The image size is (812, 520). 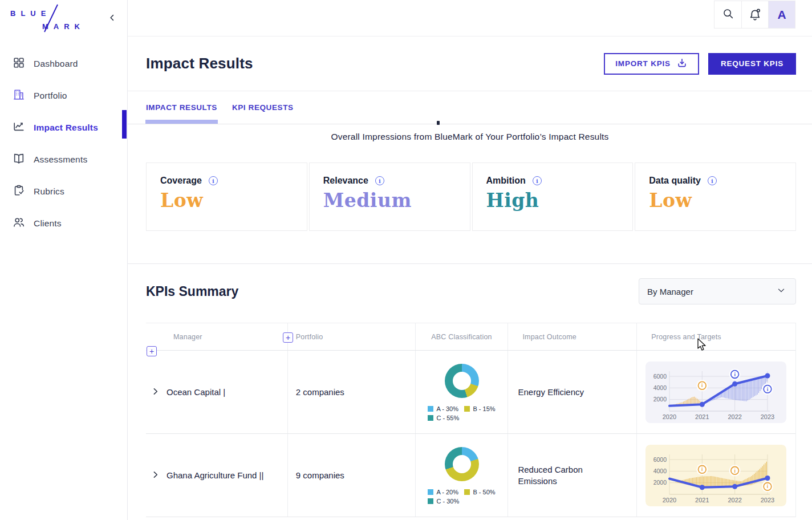 I want to click on svg-text: 2022, so click(x=735, y=417).